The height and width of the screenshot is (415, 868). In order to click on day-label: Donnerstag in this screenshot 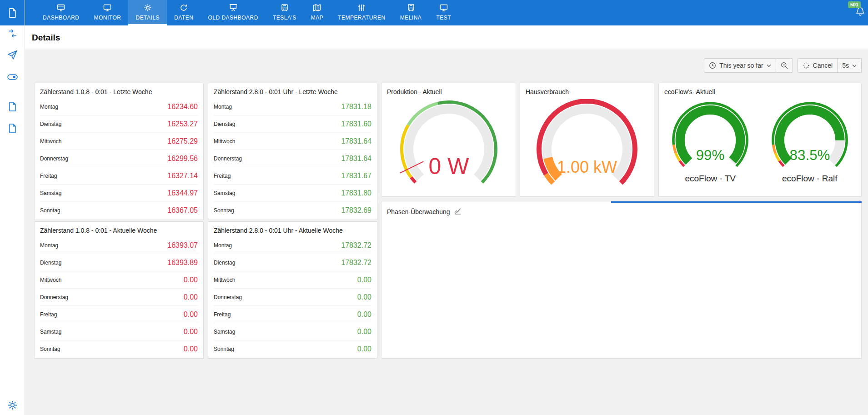, I will do `click(228, 297)`.